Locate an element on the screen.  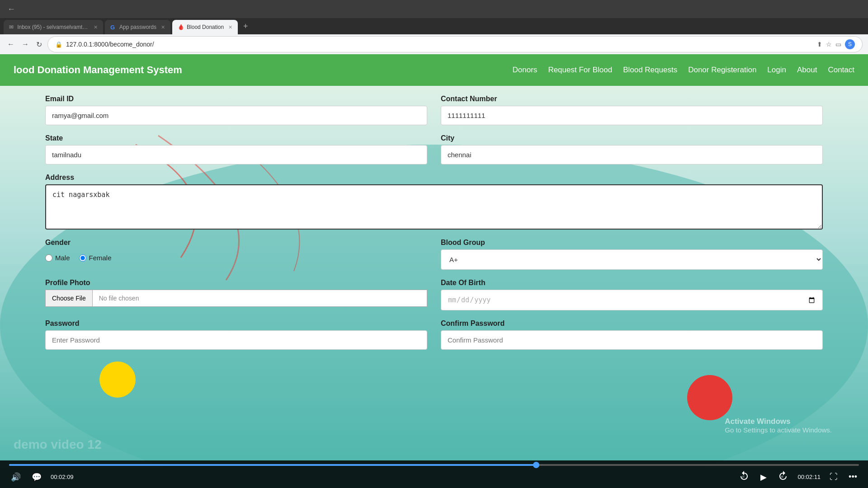
dob-input is located at coordinates (632, 300).